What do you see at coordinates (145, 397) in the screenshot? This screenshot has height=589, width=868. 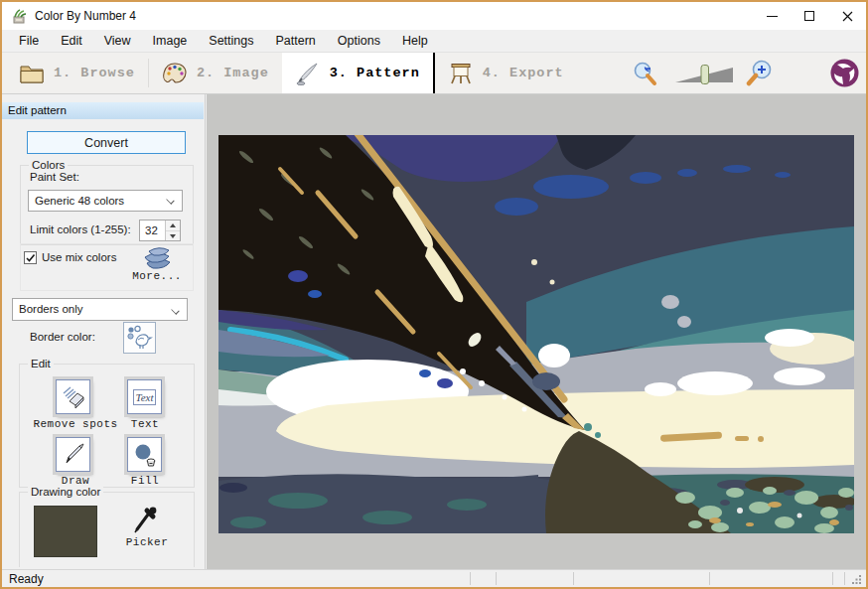 I see `text-box-icon: Text` at bounding box center [145, 397].